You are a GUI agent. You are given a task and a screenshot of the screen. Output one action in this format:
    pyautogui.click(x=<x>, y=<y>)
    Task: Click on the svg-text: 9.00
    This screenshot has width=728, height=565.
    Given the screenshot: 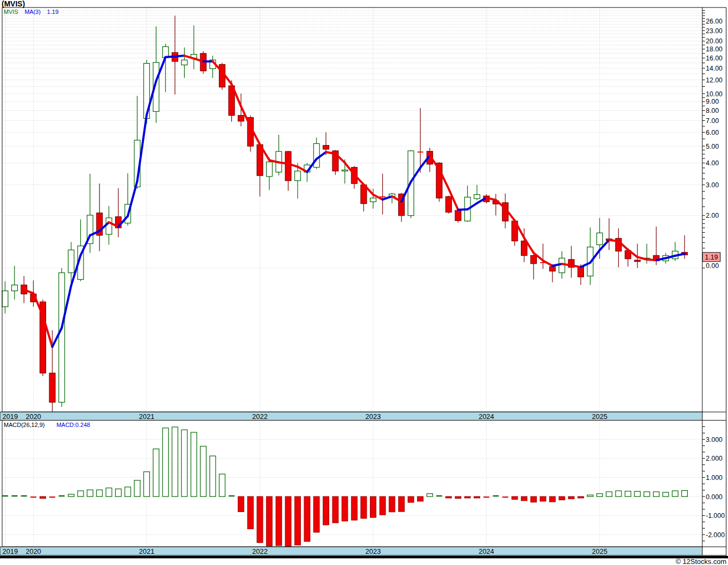 What is the action you would take?
    pyautogui.click(x=712, y=102)
    